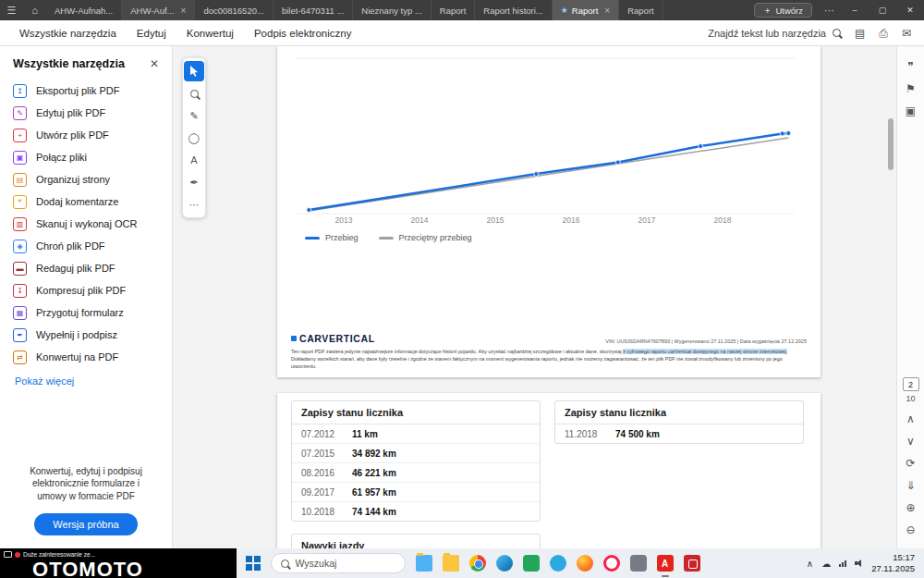  I want to click on background-window: Duże zainteresowanie ze... OTOMOTO, so click(118, 563).